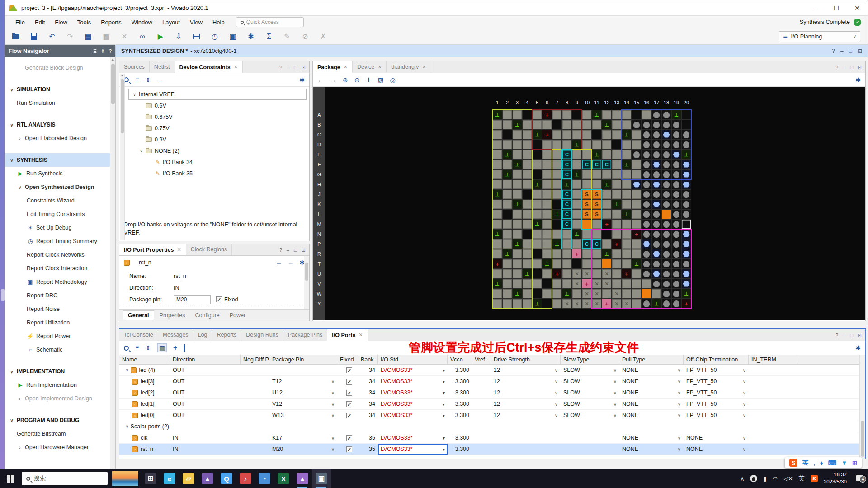 The height and width of the screenshot is (488, 868). Describe the element at coordinates (489, 393) in the screenshot. I see `table-row: ‹led[2]OUTU12∨34LVCMOS33*▾3.30012∨SLOW∨N…` at that location.